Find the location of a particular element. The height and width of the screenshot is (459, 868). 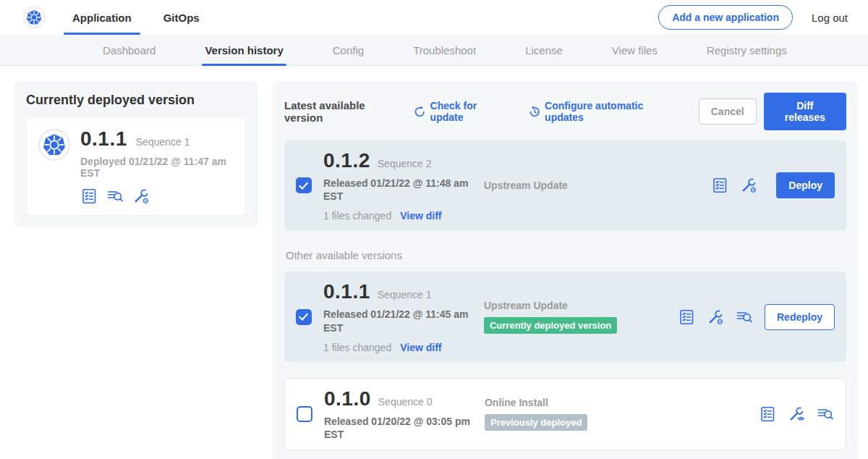

version-row-0-1-1: 0.1.1 Sequence 1 Released 01/21/22 @ 11:… is located at coordinates (566, 316).